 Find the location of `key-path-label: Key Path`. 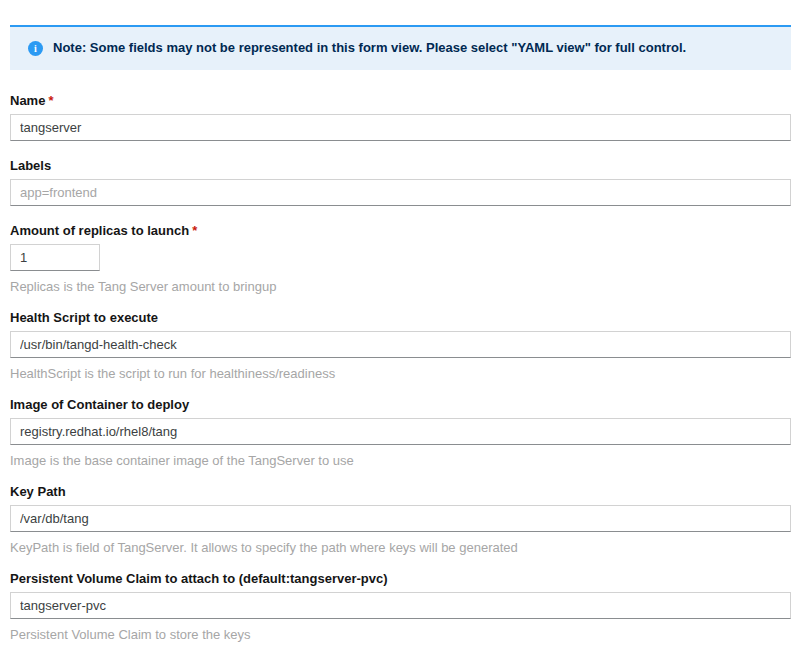

key-path-label: Key Path is located at coordinates (400, 492).